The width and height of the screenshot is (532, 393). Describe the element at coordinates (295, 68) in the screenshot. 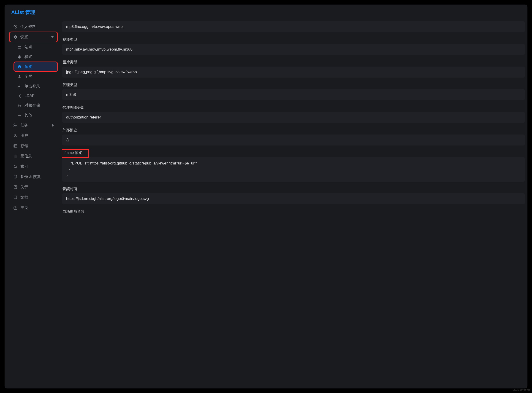

I see `field-image-types: 图片类型 jpg,tiff,jpeg,png,gif,bmp,svg,ico,s…` at that location.